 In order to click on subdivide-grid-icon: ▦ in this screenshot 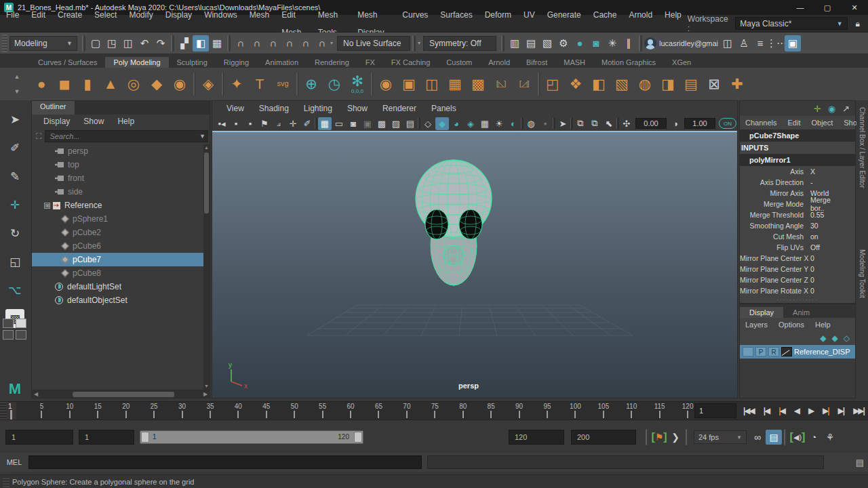, I will do `click(455, 84)`.